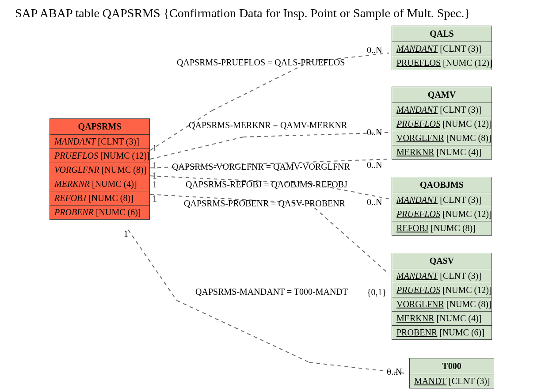 The image size is (545, 392). What do you see at coordinates (243, 13) in the screenshot?
I see `diagram-title: SAP ABAP table QAPSRMS {Confirmation Dat…` at bounding box center [243, 13].